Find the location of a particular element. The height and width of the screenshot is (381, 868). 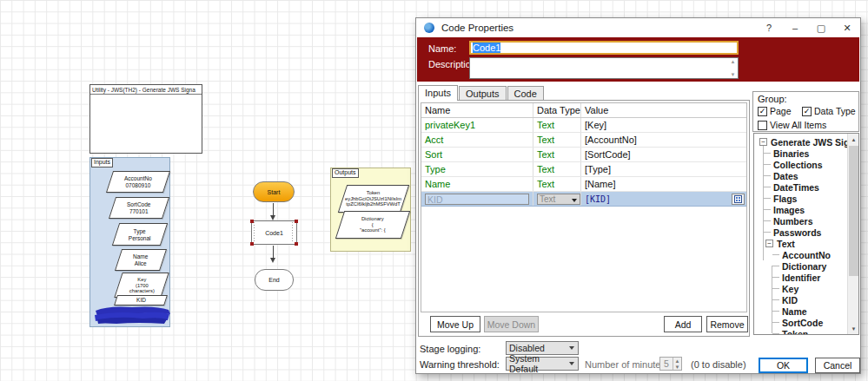

cell-value: [SortCode] is located at coordinates (664, 154).